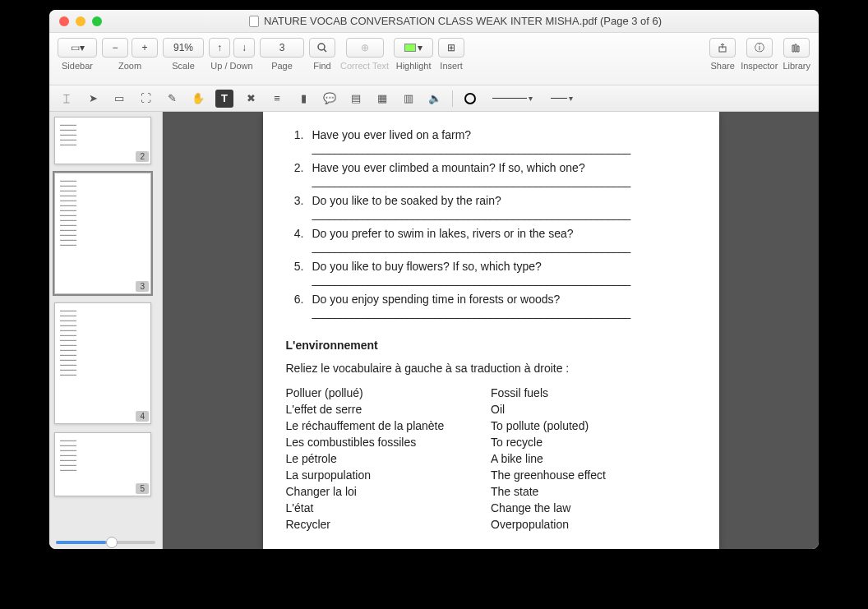 This screenshot has height=609, width=868. What do you see at coordinates (434, 21) in the screenshot?
I see `titlebar: NATURE VOCAB CONVERSATION CLASS WEAK INT…` at bounding box center [434, 21].